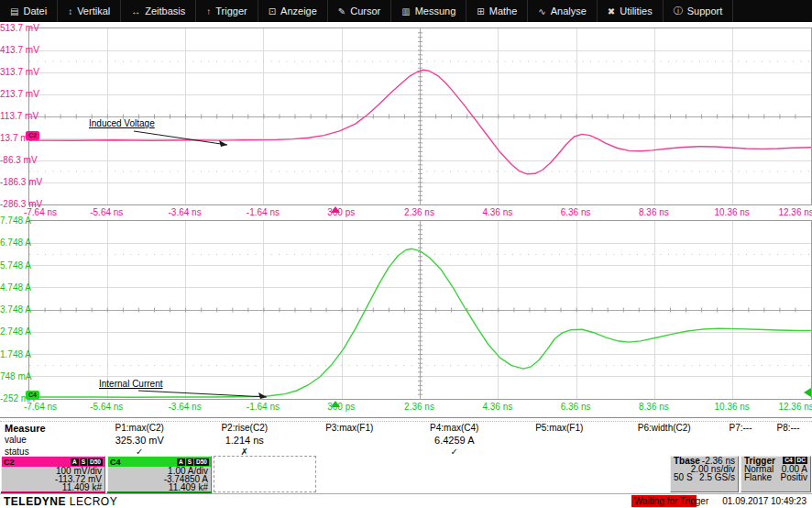  What do you see at coordinates (13, 72) in the screenshot?
I see `y-axis-label: 313.7 mV` at bounding box center [13, 72].